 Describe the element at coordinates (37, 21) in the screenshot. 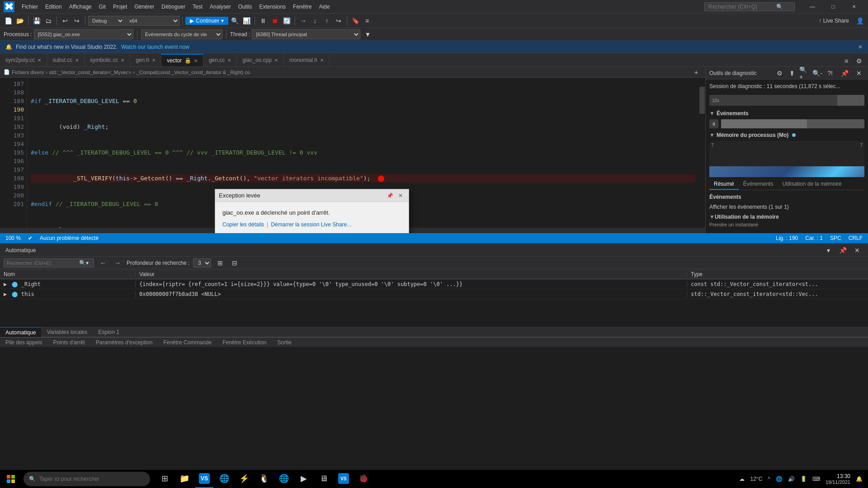

I see `save-btn: 💾` at that location.